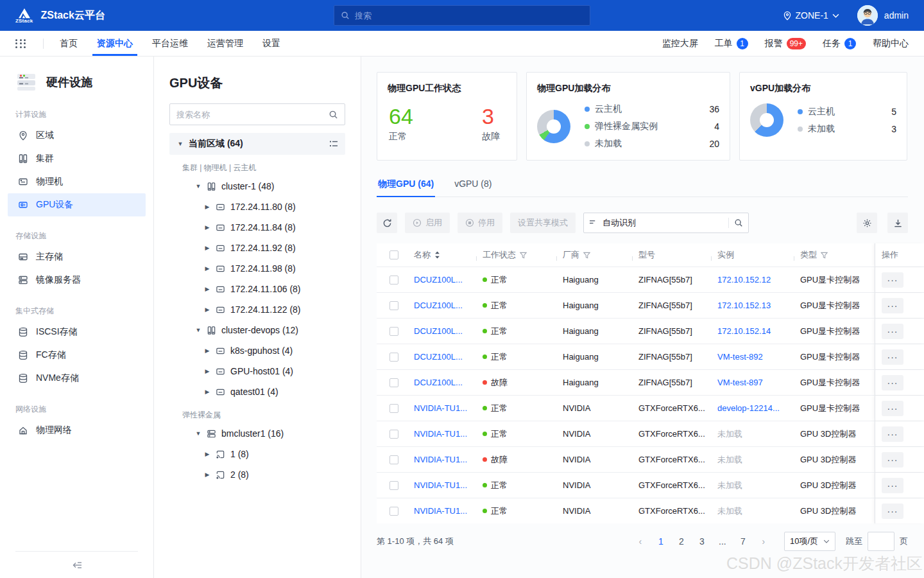  What do you see at coordinates (406, 186) in the screenshot?
I see `tab-physical-gpu: 物理GPU (64)` at bounding box center [406, 186].